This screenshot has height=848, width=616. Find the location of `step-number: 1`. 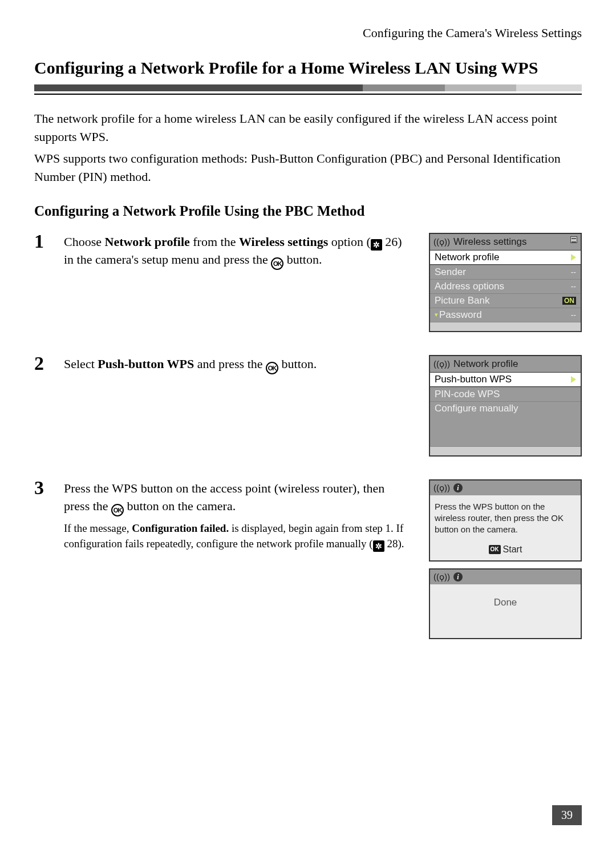

step-number: 1 is located at coordinates (43, 241).